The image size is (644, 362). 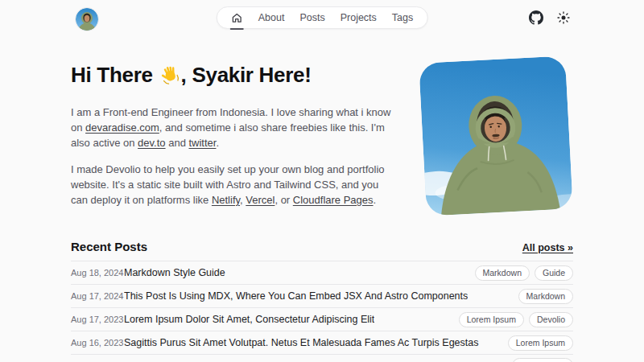 What do you see at coordinates (322, 343) in the screenshot?
I see `post-list-item: Aug 16, 2023 Sagittis Purus Sit Amet Vol…` at bounding box center [322, 343].